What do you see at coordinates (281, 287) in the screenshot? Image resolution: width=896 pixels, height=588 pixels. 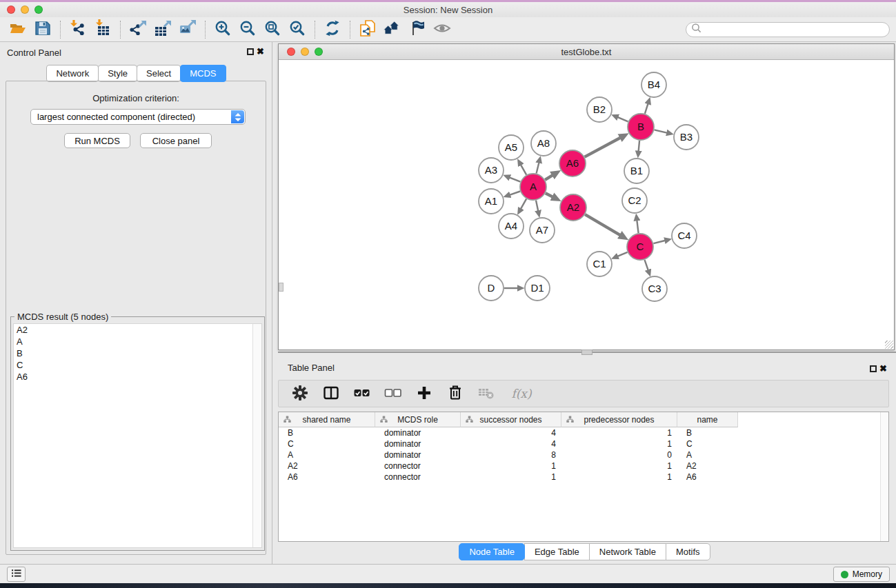 I see `window-edge-grip` at bounding box center [281, 287].